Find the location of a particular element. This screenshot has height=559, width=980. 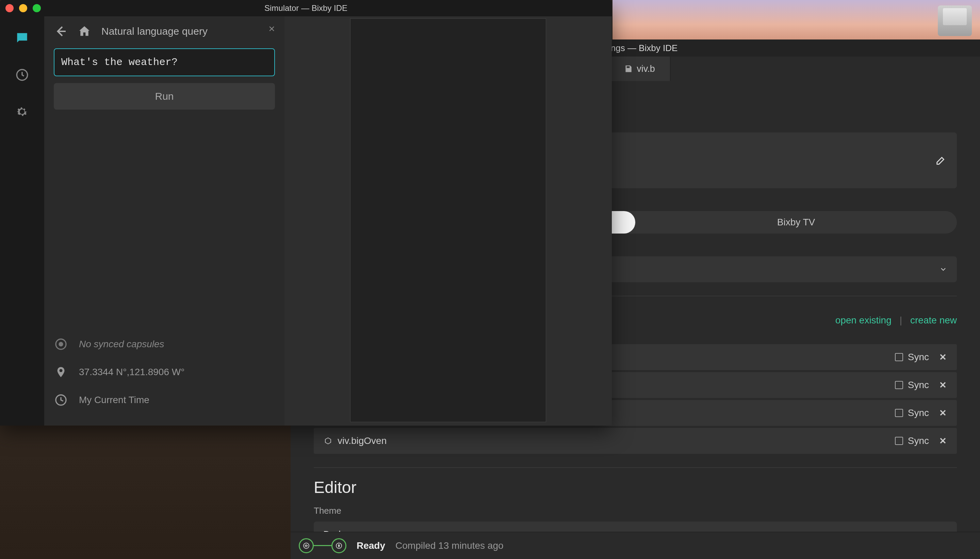

editor-heading: Editor is located at coordinates (635, 488).